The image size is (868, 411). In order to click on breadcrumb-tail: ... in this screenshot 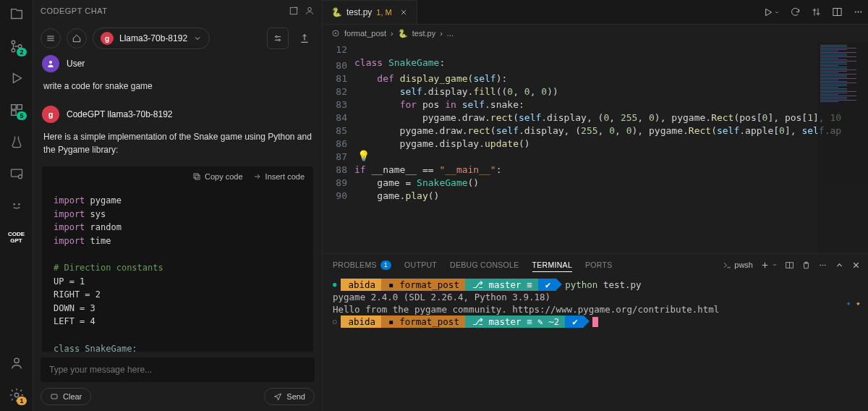, I will do `click(450, 33)`.